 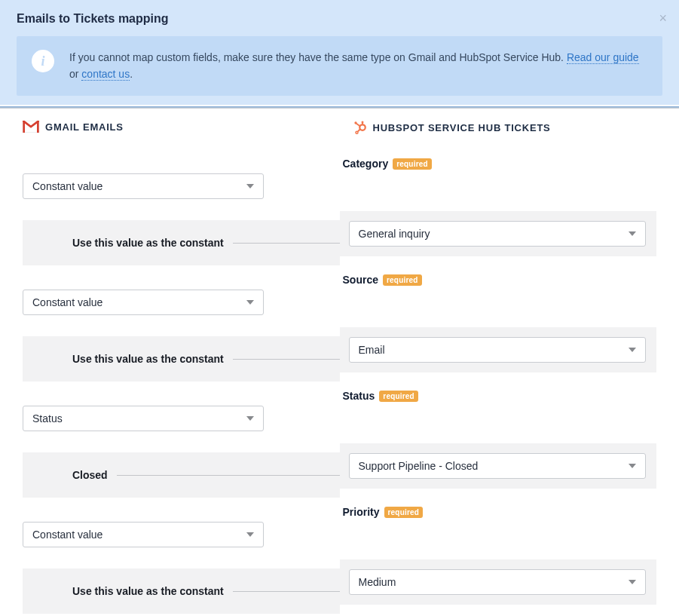 I want to click on contact-us-link: contact us, so click(x=106, y=74).